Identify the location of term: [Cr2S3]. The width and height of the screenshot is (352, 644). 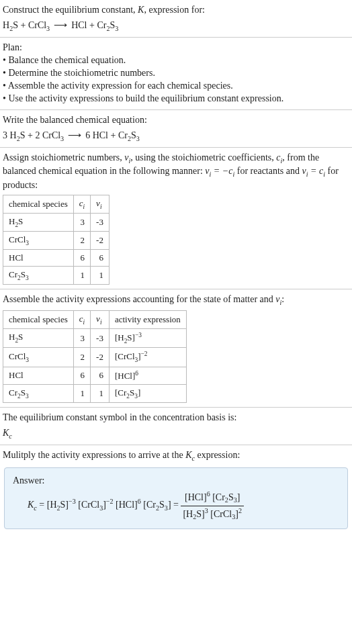
(157, 505).